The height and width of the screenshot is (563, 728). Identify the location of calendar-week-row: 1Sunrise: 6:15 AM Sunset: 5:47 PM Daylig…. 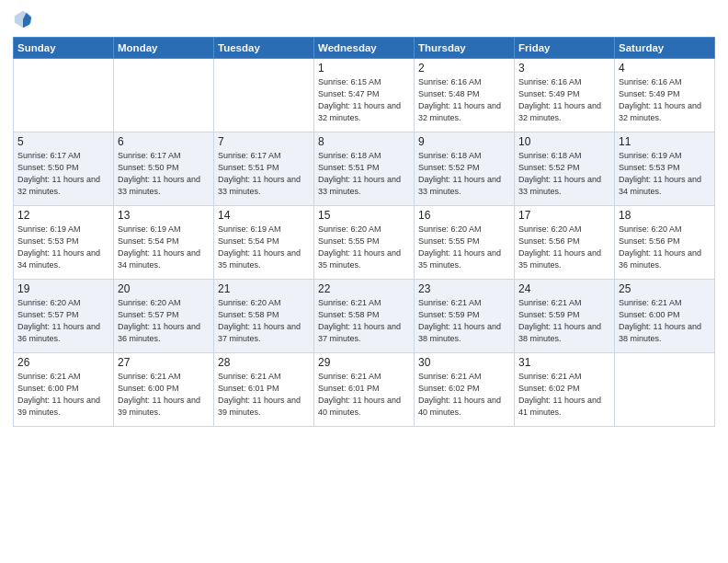
(364, 96).